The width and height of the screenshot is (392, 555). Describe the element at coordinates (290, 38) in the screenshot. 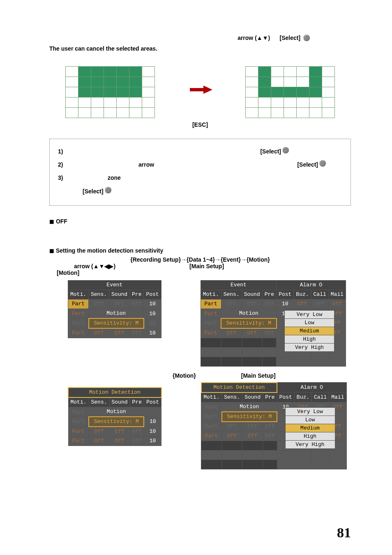

I see `select-label-top: [Select]` at that location.